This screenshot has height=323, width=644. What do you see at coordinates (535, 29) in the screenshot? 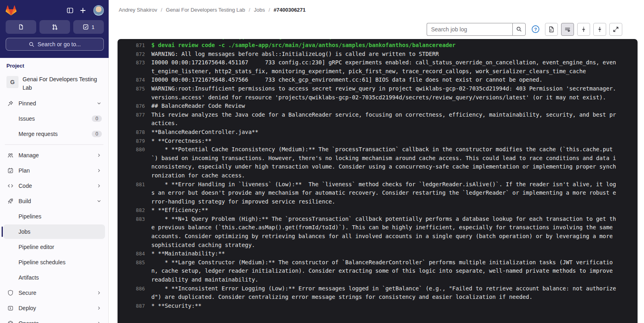
I see `search-help-button: ?` at bounding box center [535, 29].